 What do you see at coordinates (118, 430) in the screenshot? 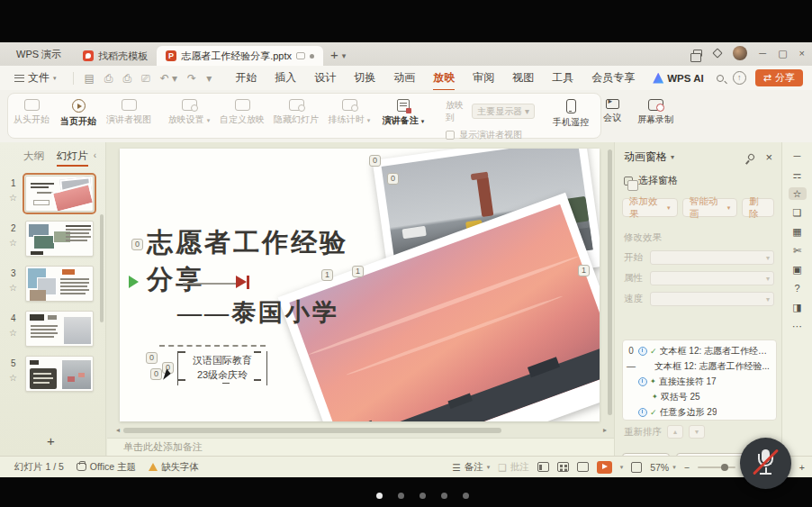
I see `scroll-left-icon: ◂` at bounding box center [118, 430].